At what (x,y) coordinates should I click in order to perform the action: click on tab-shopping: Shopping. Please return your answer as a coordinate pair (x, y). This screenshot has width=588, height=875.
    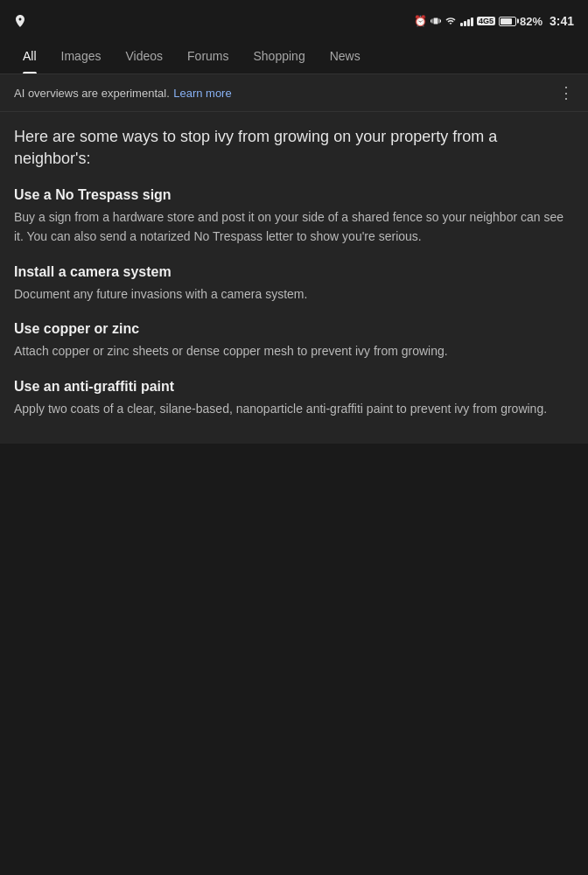
    Looking at the image, I should click on (280, 56).